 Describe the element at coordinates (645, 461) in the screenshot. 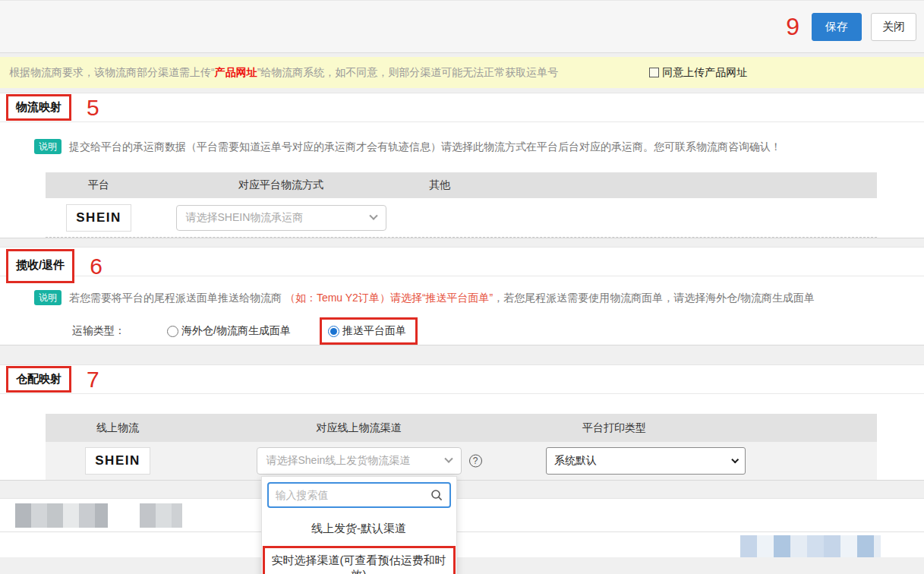

I see `print-type-select: 系统默认` at that location.